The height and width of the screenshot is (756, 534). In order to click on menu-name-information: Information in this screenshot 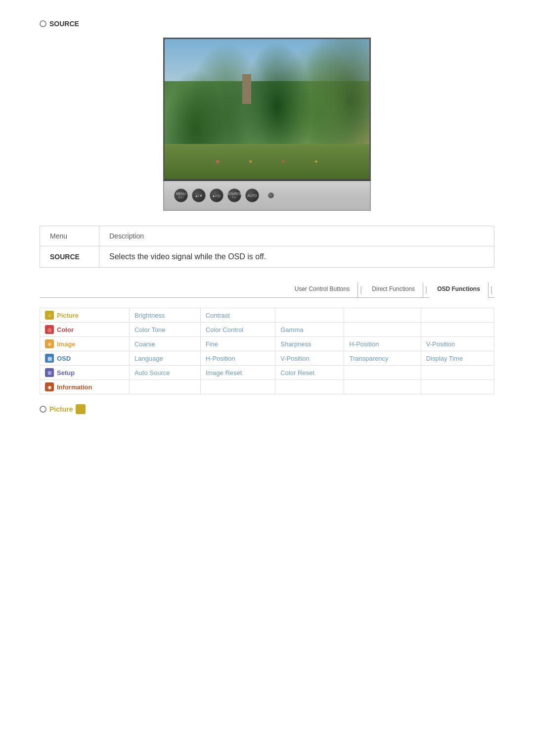, I will do `click(75, 387)`.